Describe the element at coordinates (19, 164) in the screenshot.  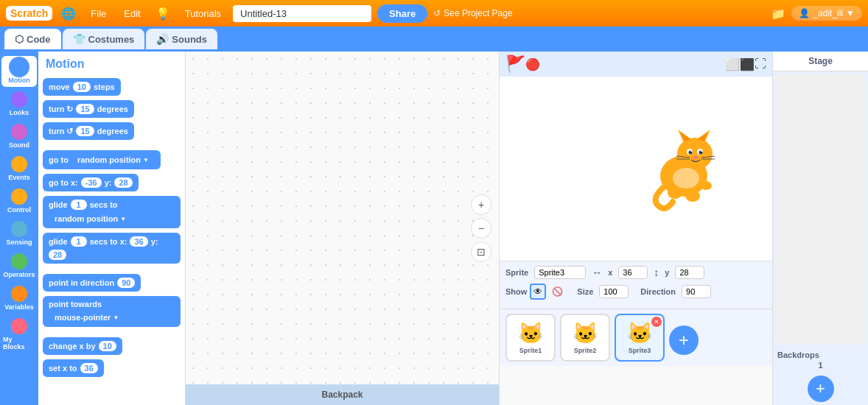
I see `events-dot` at that location.